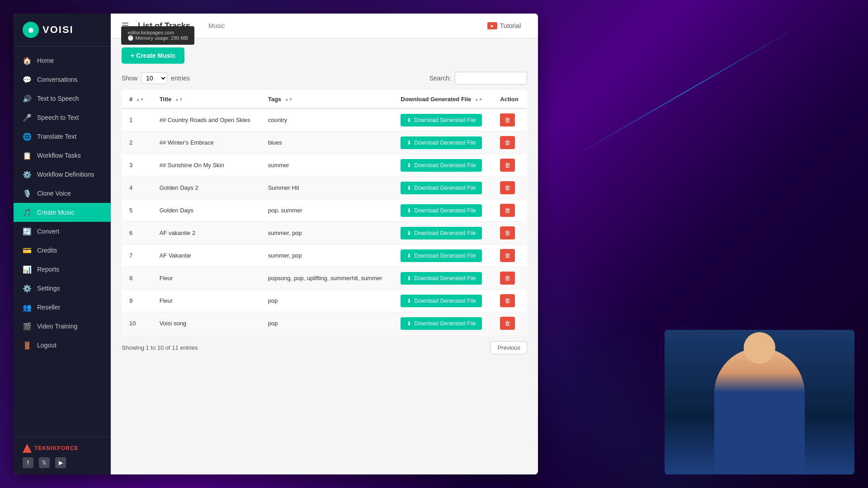 Image resolution: width=868 pixels, height=488 pixels. Describe the element at coordinates (62, 345) in the screenshot. I see `sidebar-item-logout: 🚪 Logout` at that location.